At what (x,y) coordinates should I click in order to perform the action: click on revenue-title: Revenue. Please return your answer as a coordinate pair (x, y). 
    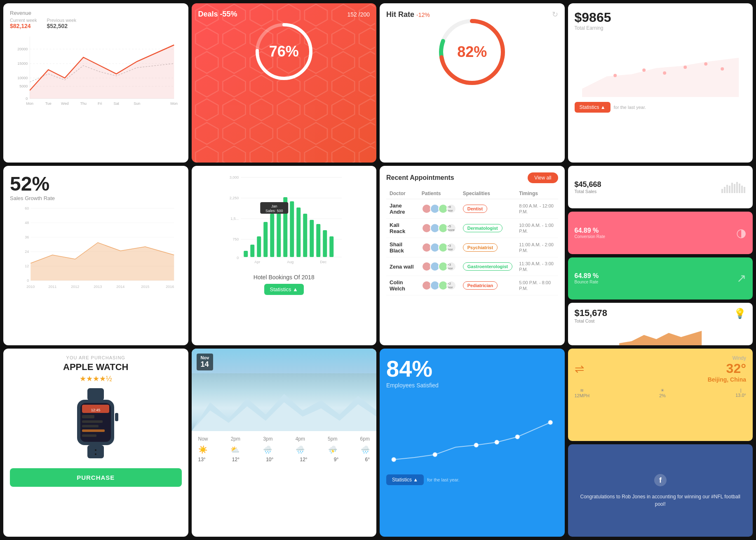
    Looking at the image, I should click on (96, 13).